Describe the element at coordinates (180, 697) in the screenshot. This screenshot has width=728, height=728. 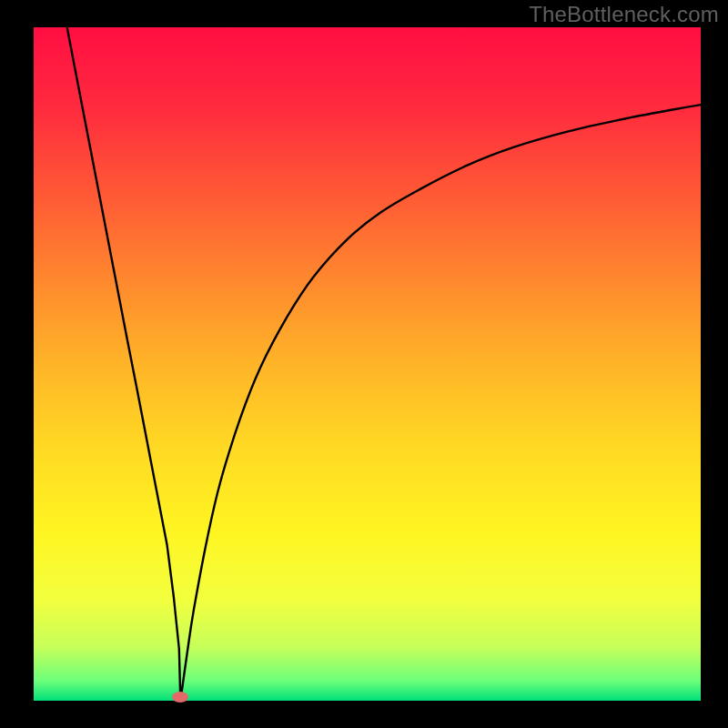
I see `optimum-marker` at that location.